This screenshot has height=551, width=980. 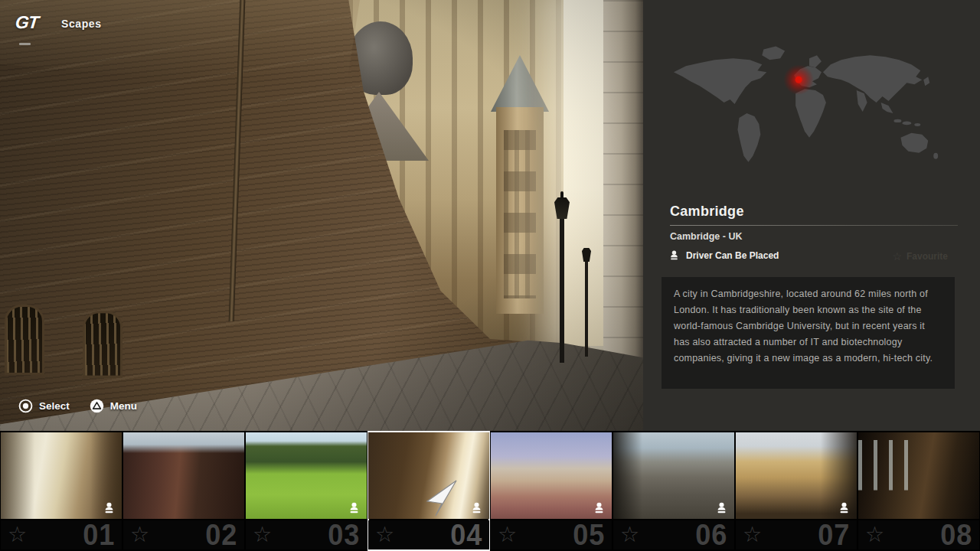 I want to click on thumbnail-number: 02, so click(x=221, y=535).